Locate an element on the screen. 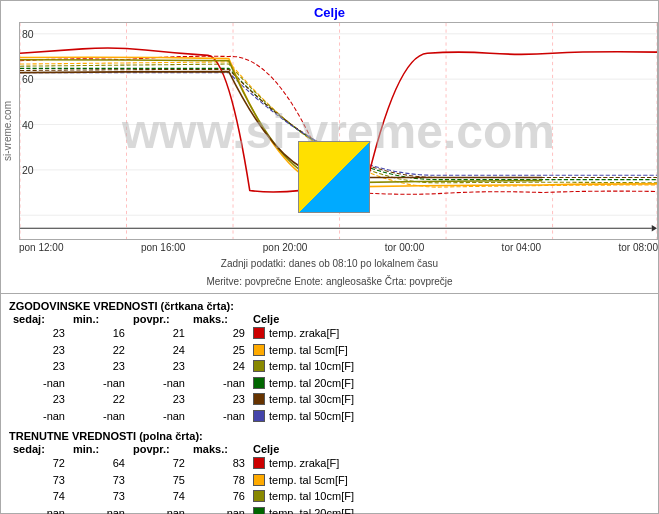 This screenshot has height=514, width=659. x-label-1: pon 16:00 is located at coordinates (164, 248).